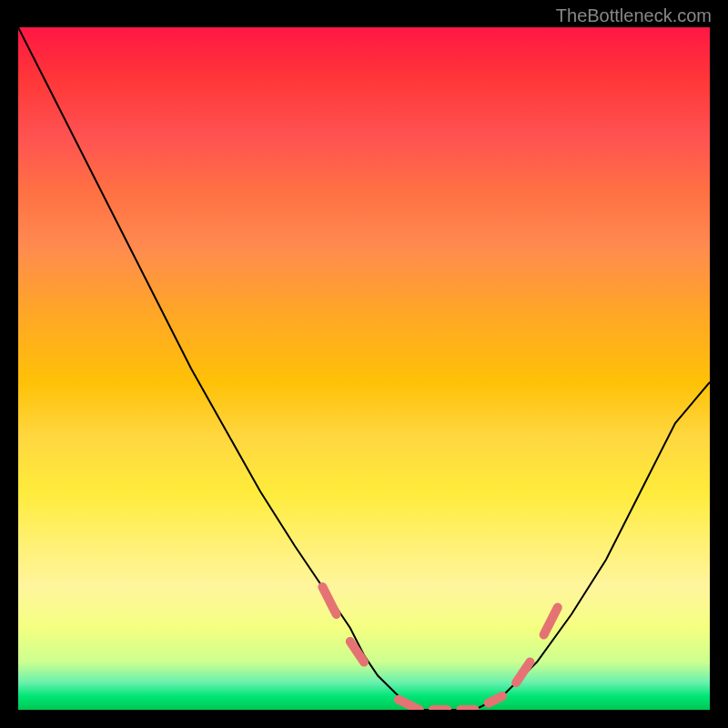  I want to click on attribution-label: TheBottleneck.com, so click(633, 16).